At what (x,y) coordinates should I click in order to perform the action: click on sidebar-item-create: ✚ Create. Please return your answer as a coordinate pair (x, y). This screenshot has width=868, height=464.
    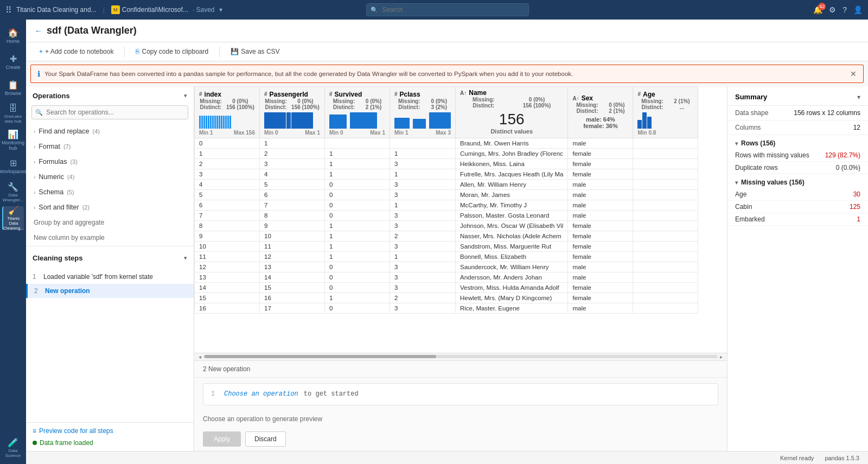
    Looking at the image, I should click on (13, 62).